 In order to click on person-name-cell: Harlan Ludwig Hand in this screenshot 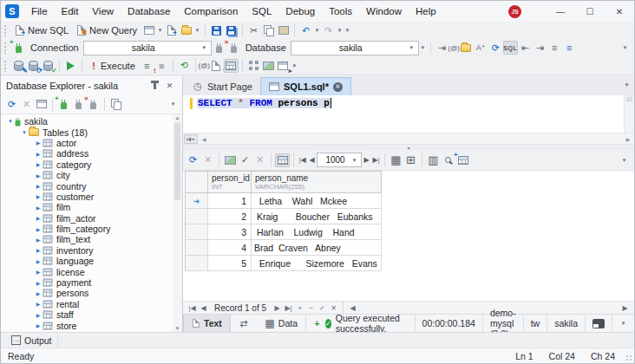, I will do `click(317, 232)`.